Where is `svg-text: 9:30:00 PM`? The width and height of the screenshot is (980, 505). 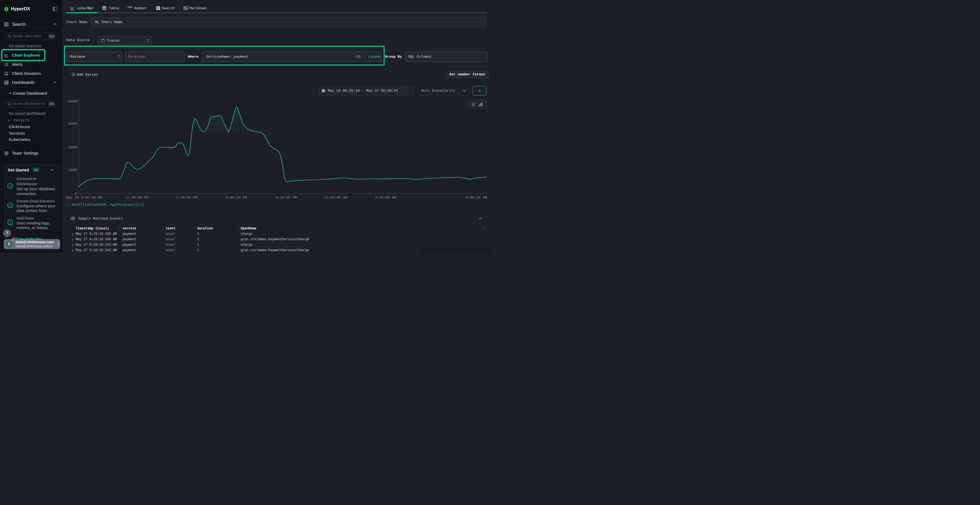
svg-text: 9:30:00 PM is located at coordinates (286, 198).